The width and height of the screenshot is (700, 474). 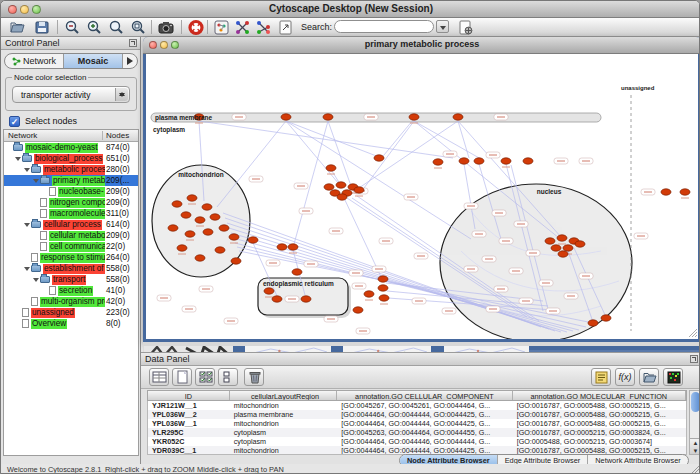 I want to click on network-overview-icon, so click(x=222, y=28).